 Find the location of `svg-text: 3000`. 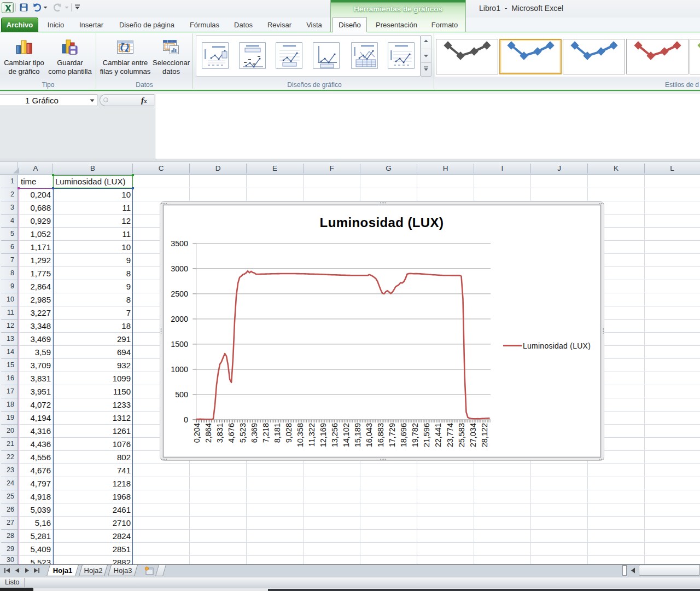

svg-text: 3000 is located at coordinates (179, 269).